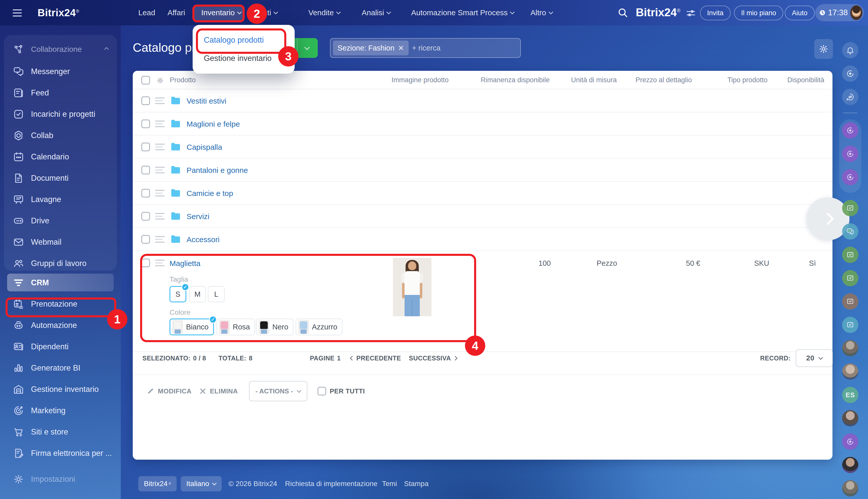 The image size is (868, 499). What do you see at coordinates (206, 101) in the screenshot?
I see `folder-link: Vestiti estivi` at bounding box center [206, 101].